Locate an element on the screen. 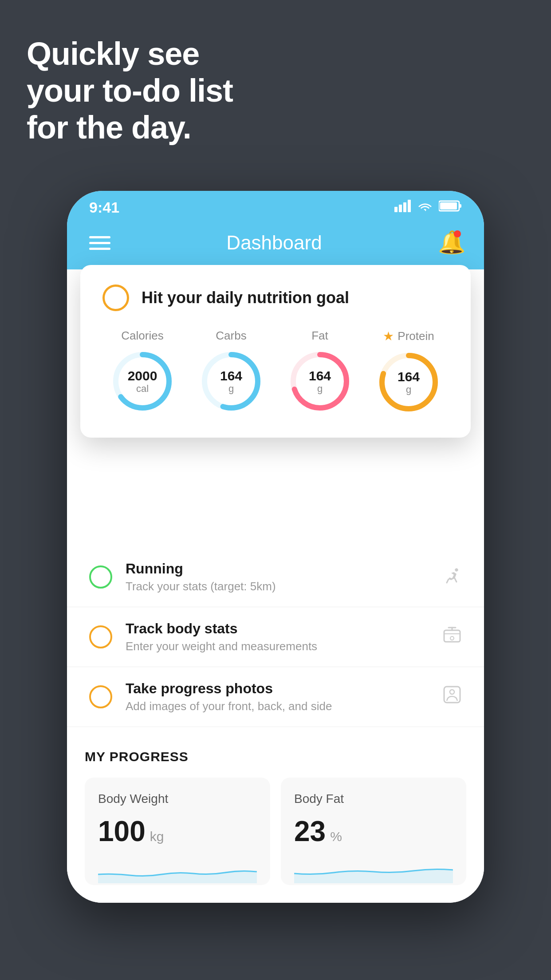 The height and width of the screenshot is (980, 551). protein-star-icon: ★ is located at coordinates (389, 336).